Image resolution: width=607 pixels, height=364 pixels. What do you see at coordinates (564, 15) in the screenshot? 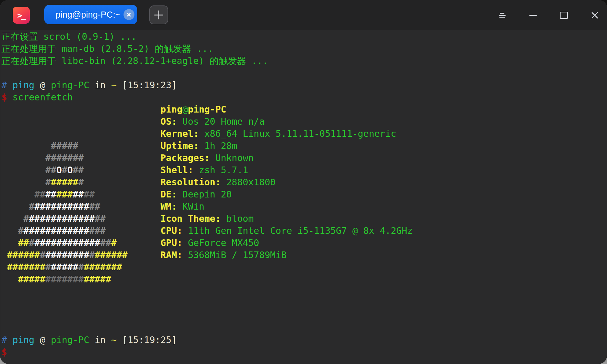
I see `maximize-icon` at bounding box center [564, 15].